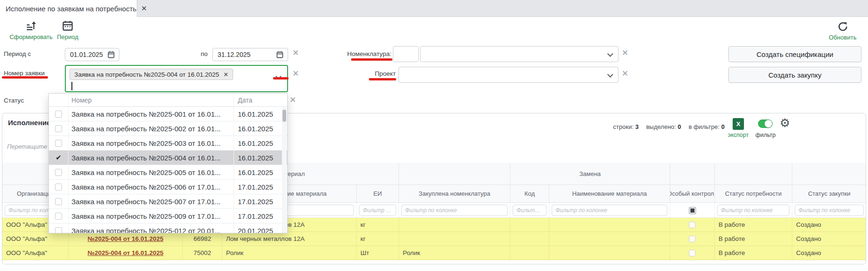 Image resolution: width=868 pixels, height=271 pixels. Describe the element at coordinates (508, 75) in the screenshot. I see `project-select` at that location.